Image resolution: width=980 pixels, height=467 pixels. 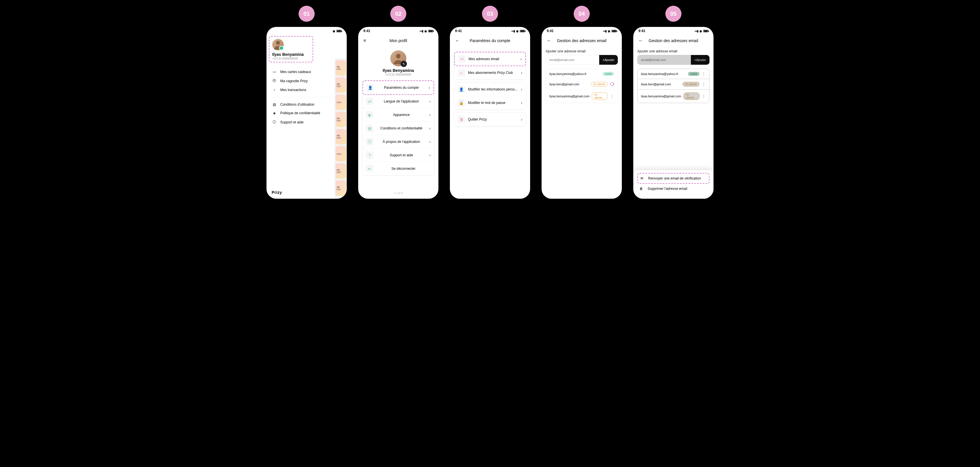 I want to click on club-icon: ▭, so click(x=461, y=73).